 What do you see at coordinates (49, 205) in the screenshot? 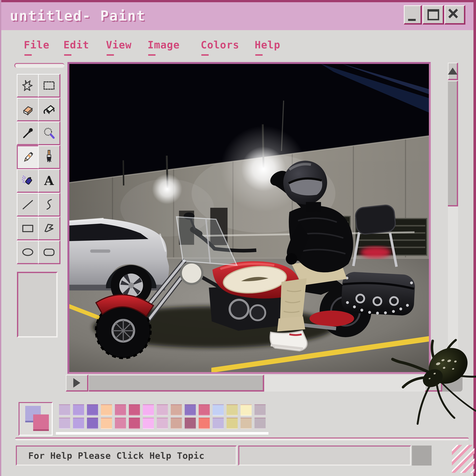
I see `tool-curve-button` at bounding box center [49, 205].